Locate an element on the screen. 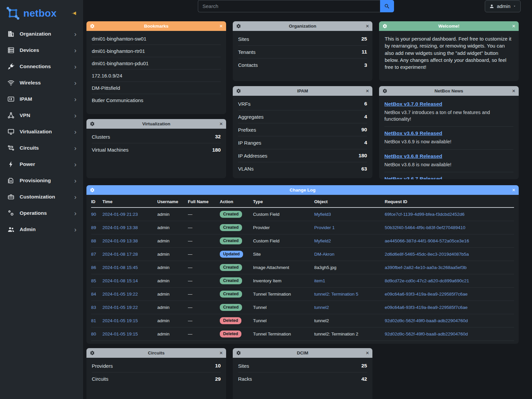 The width and height of the screenshot is (532, 399). changelog-request-id-link: a390fbef-2a82-4e10-aa0a-3c268aa5ef3b is located at coordinates (426, 267).